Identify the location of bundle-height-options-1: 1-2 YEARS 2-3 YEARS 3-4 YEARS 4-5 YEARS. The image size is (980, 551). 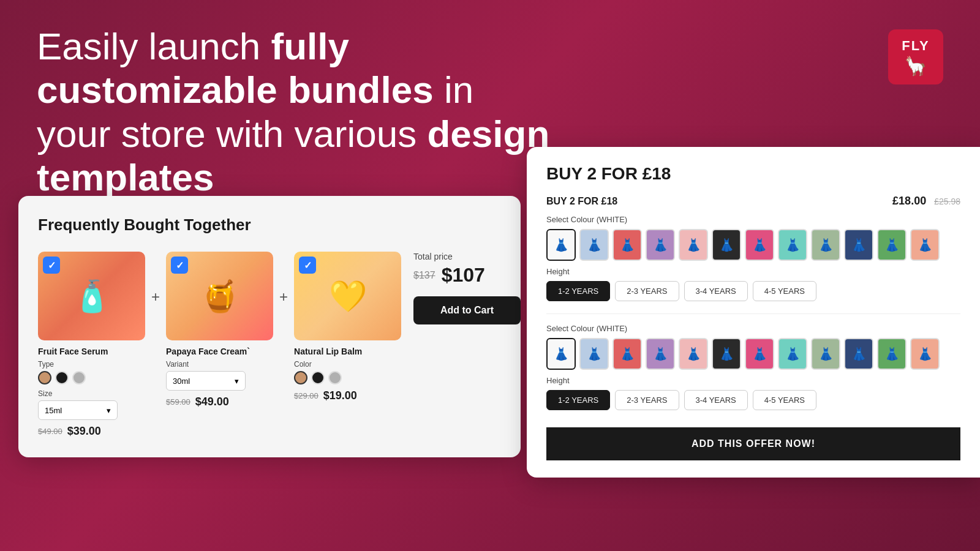
(753, 291).